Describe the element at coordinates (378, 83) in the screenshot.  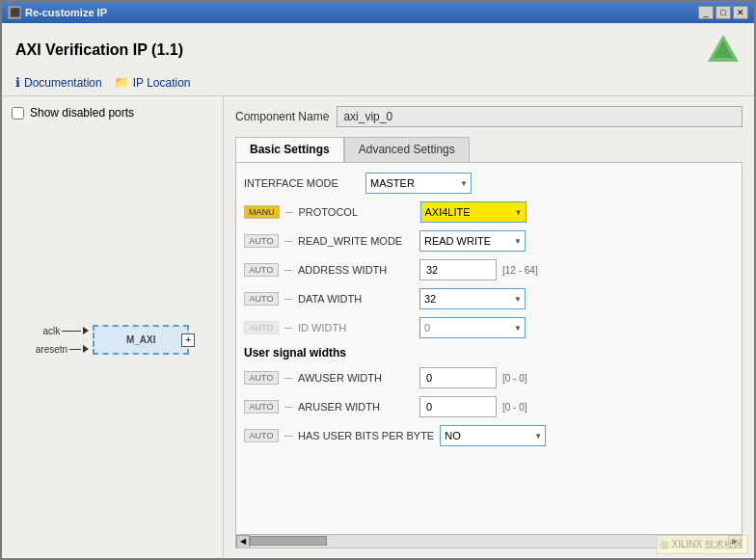
I see `nav-links: ℹ Documentation 📁 IP Location` at that location.